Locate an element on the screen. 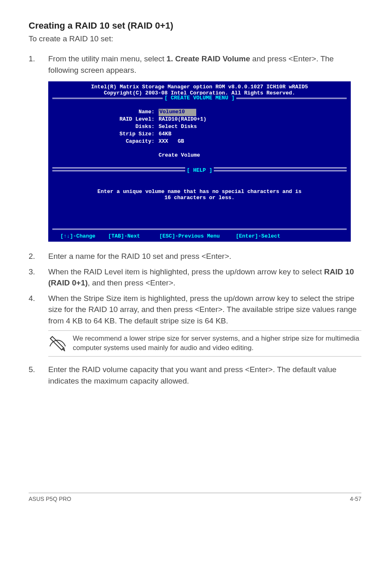 This screenshot has height=588, width=390. field-label-strip-size: Strip Size: is located at coordinates (105, 135).